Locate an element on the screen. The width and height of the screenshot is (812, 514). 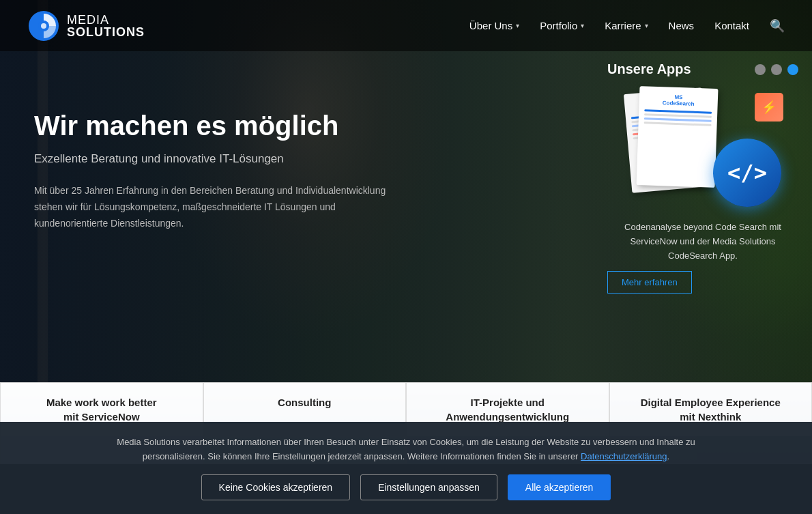
nav-links: Über Uns ▾ Portfolio ▾ Karriere ▾ News K… is located at coordinates (627, 26).